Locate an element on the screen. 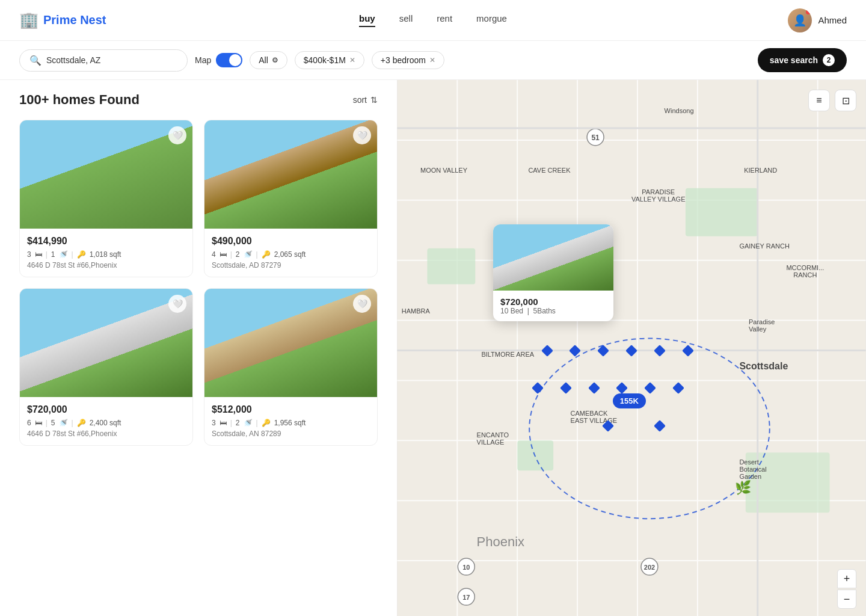 This screenshot has width=866, height=616. sort-label: sort is located at coordinates (360, 100).